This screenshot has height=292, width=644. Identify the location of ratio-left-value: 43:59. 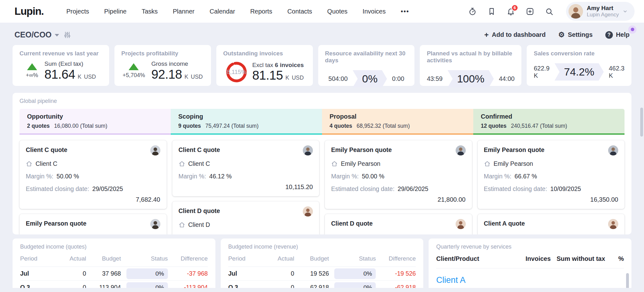
(435, 79).